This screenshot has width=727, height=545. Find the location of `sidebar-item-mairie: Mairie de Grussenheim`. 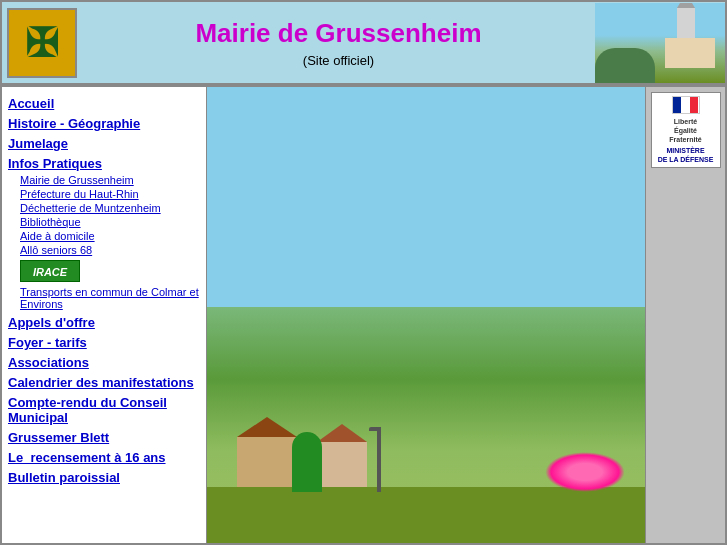

sidebar-item-mairie: Mairie de Grussenheim is located at coordinates (110, 180).